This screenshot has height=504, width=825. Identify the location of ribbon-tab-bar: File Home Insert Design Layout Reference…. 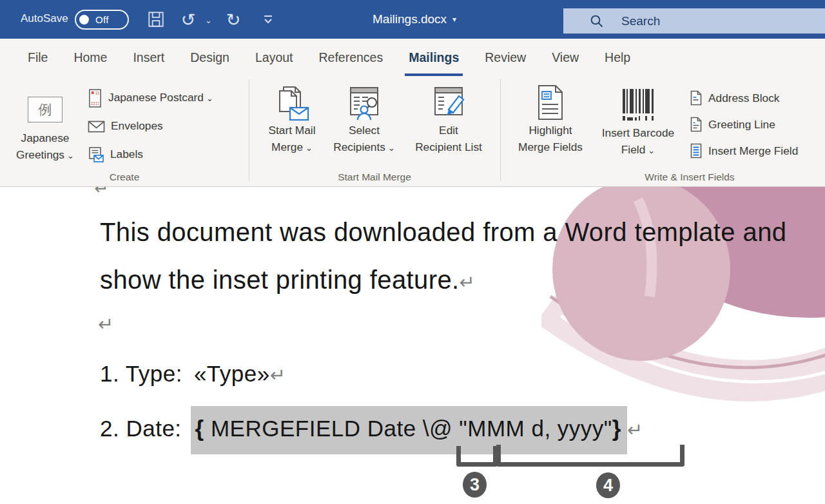
(412, 57).